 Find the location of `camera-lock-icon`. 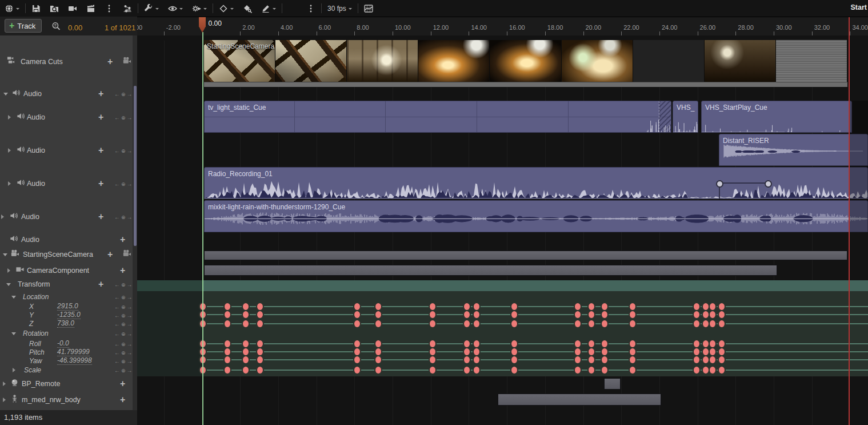

camera-lock-icon is located at coordinates (127, 62).